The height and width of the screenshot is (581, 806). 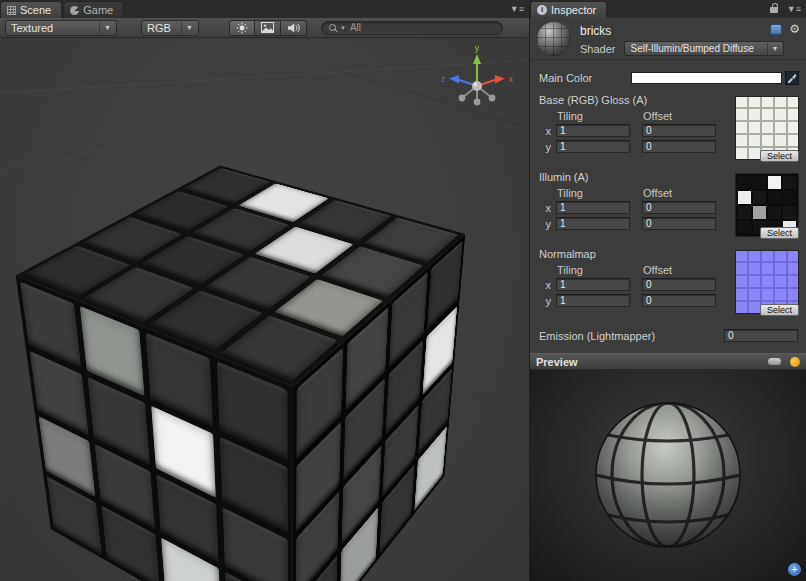 What do you see at coordinates (31, 10) in the screenshot?
I see `tab-scene: Scene` at bounding box center [31, 10].